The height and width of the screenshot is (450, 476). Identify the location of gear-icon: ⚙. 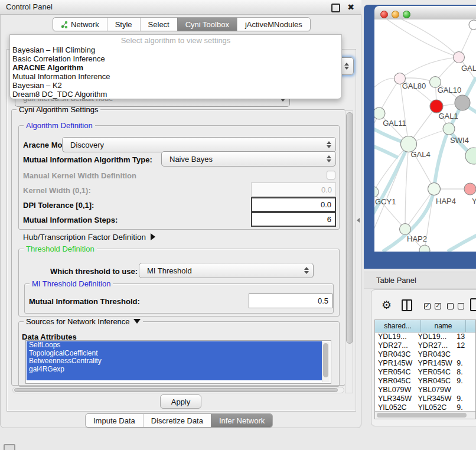
(386, 305).